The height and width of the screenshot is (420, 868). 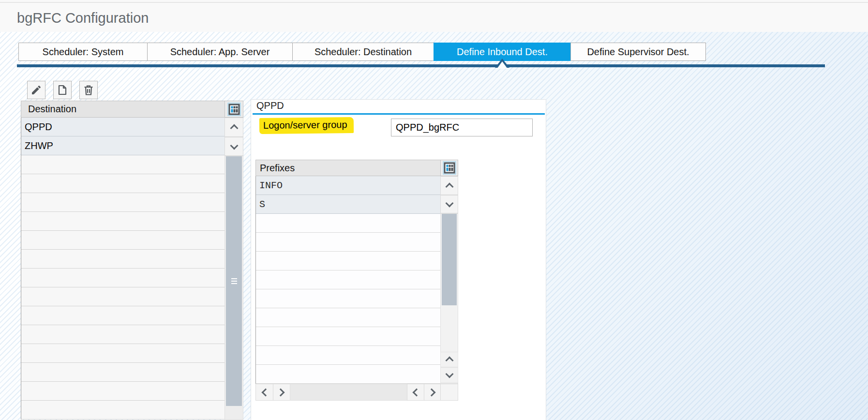 What do you see at coordinates (234, 288) in the screenshot?
I see `destination-scrollbar-track` at bounding box center [234, 288].